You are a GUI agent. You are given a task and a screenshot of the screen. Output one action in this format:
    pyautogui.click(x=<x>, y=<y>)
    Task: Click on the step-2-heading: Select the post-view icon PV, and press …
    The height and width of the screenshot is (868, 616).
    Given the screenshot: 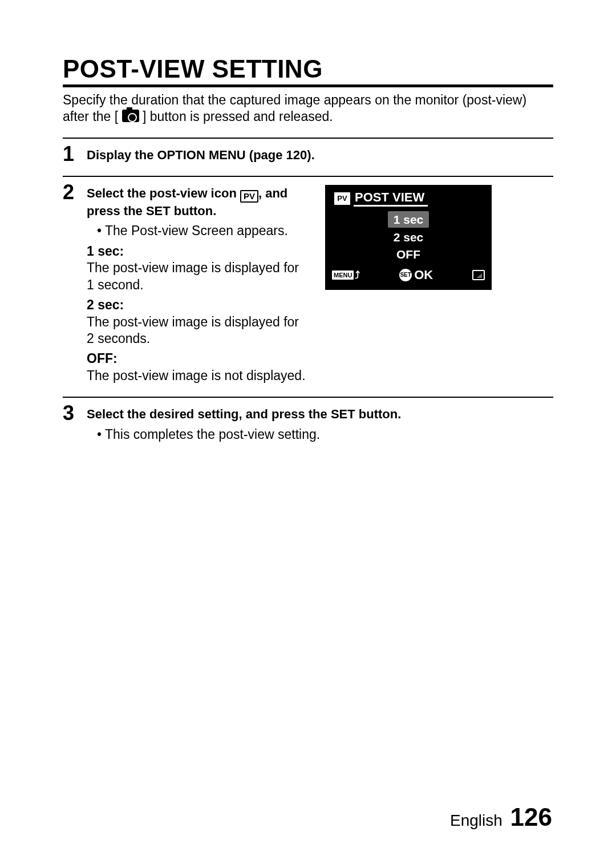 What is the action you would take?
    pyautogui.click(x=187, y=202)
    